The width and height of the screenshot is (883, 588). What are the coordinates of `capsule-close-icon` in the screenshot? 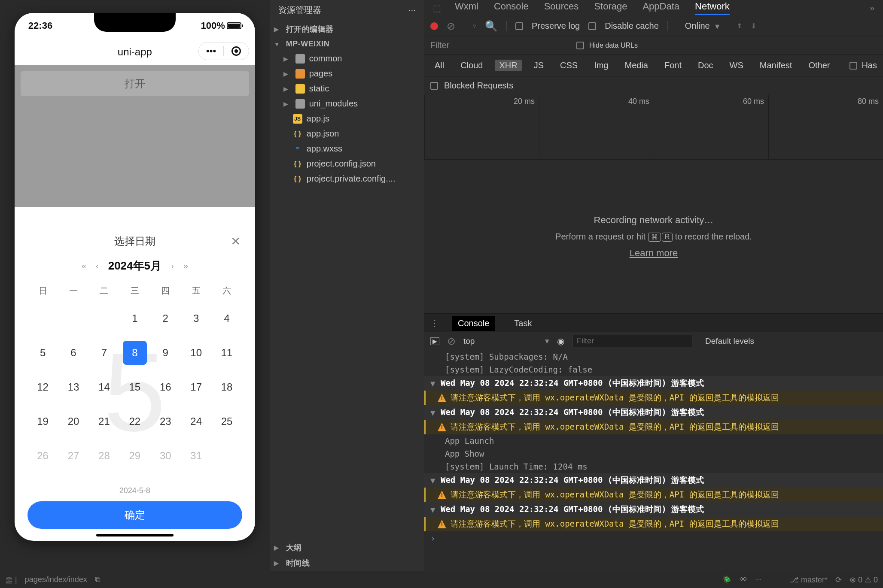 It's located at (236, 51).